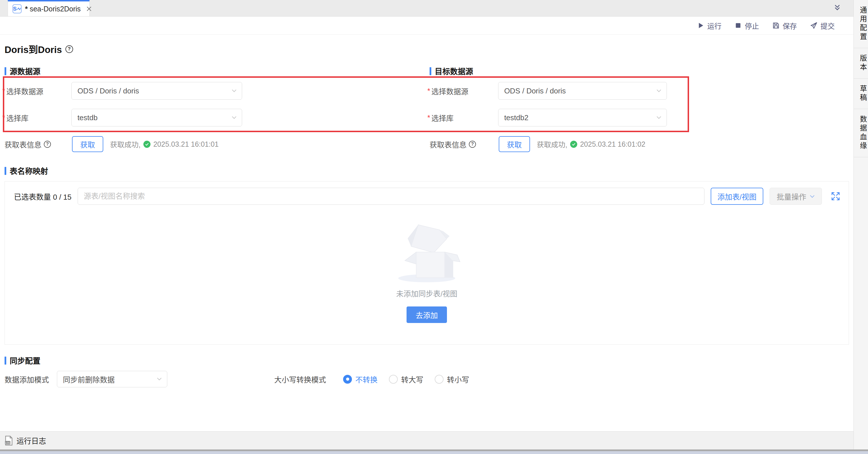 The image size is (868, 454). Describe the element at coordinates (164, 144) in the screenshot. I see `source-fetch-status: 获取成功, 2025.03.21 16:01:01` at that location.